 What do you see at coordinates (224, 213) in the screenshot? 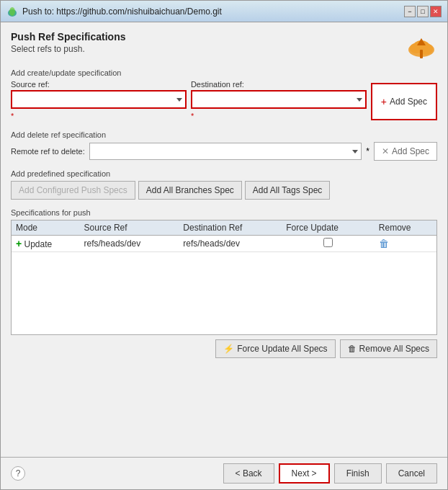
I see `specs-table-label: Specifications for push` at bounding box center [224, 213].